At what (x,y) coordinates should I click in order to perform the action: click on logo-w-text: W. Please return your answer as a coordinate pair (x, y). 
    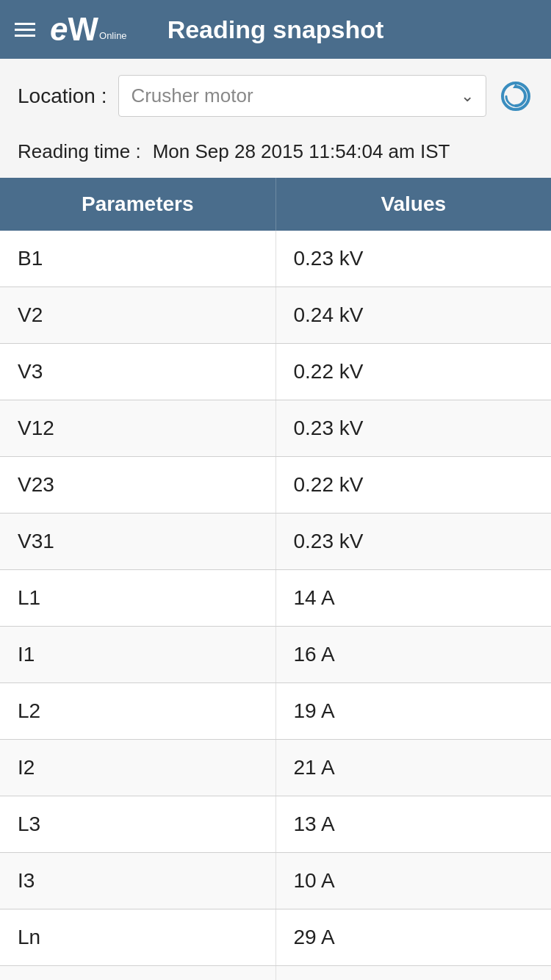
    Looking at the image, I should click on (83, 29).